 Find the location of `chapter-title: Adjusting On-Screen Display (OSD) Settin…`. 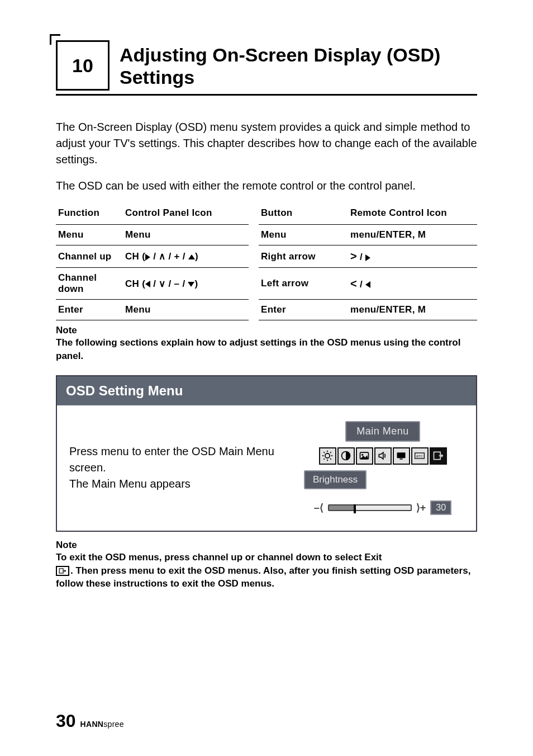

chapter-title: Adjusting On-Screen Display (OSD) Settin… is located at coordinates (298, 67).